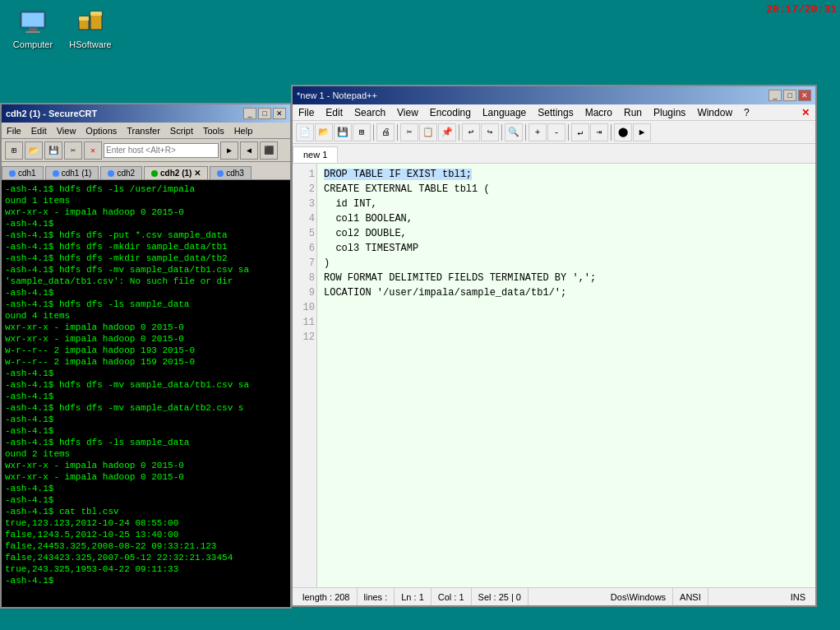 This screenshot has height=630, width=840. I want to click on securecrt-maximize: □, so click(265, 113).